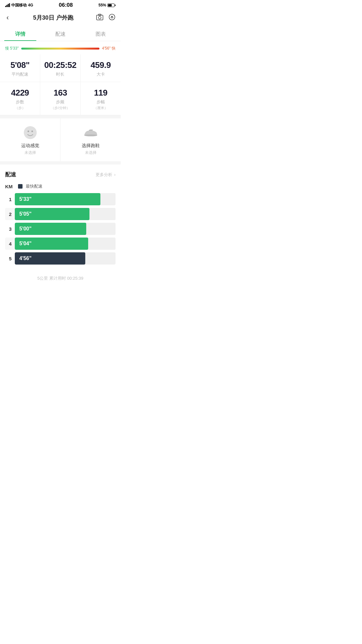 This screenshot has width=362, height=644. Describe the element at coordinates (106, 18) in the screenshot. I see `header-icons` at that location.